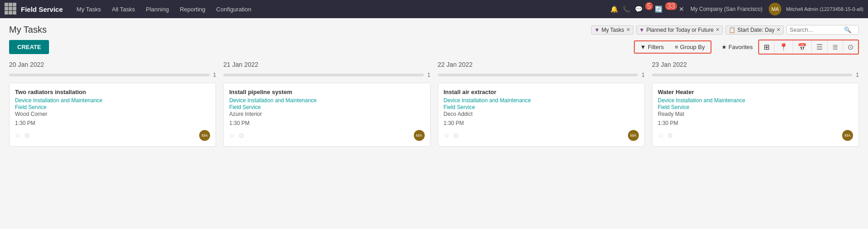 The width and height of the screenshot is (868, 229). Describe the element at coordinates (541, 92) in the screenshot. I see `task-title-2: Install air extractor` at that location.